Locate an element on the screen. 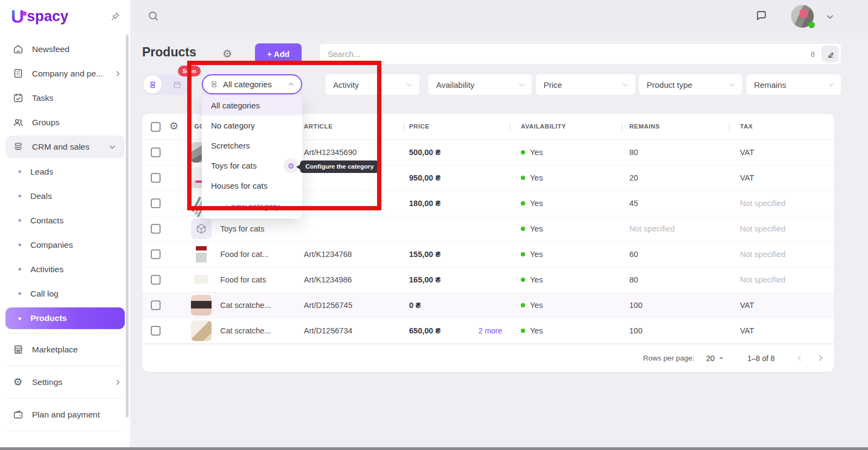  sidebar-item-deals: Deals is located at coordinates (65, 196).